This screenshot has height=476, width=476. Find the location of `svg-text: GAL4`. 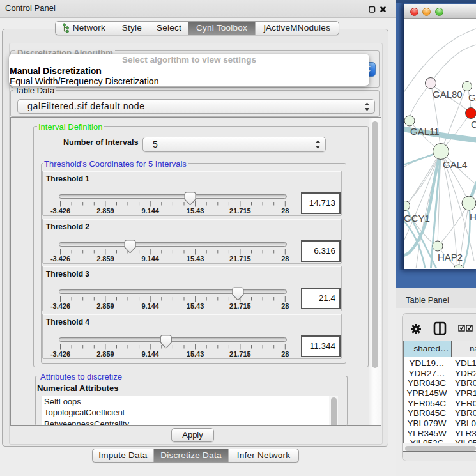

svg-text: GAL4 is located at coordinates (455, 165).